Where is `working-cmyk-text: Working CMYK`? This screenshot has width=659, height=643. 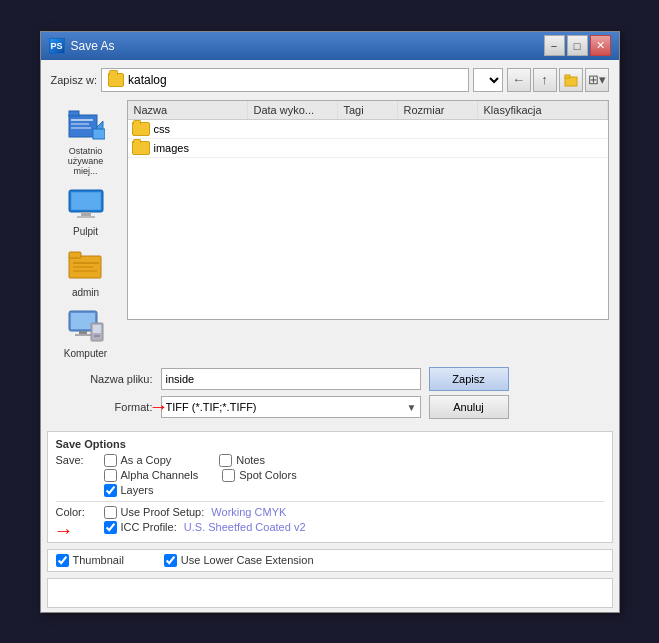 working-cmyk-text: Working CMYK is located at coordinates (248, 512).